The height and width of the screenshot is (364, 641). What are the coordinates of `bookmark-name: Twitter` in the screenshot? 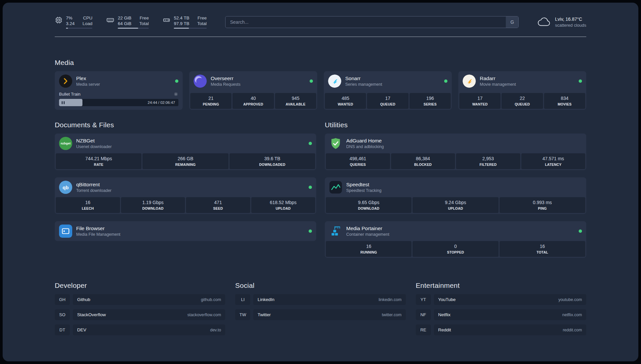 It's located at (264, 315).